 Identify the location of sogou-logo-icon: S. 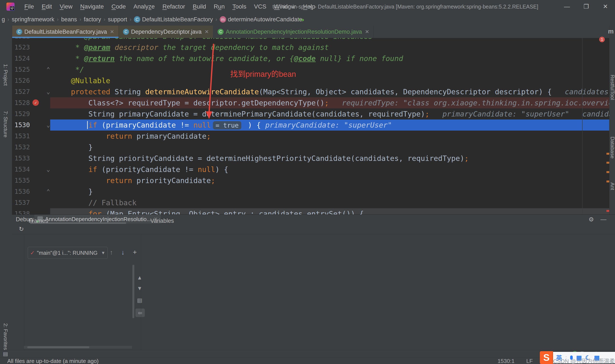
(547, 358).